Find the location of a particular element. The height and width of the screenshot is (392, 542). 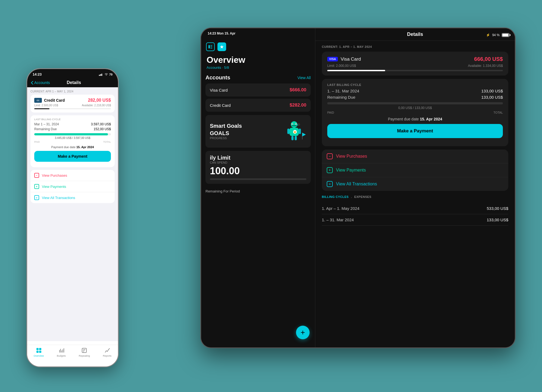

due-date-text: Payment due date 15. Apr 2024 is located at coordinates (415, 119).